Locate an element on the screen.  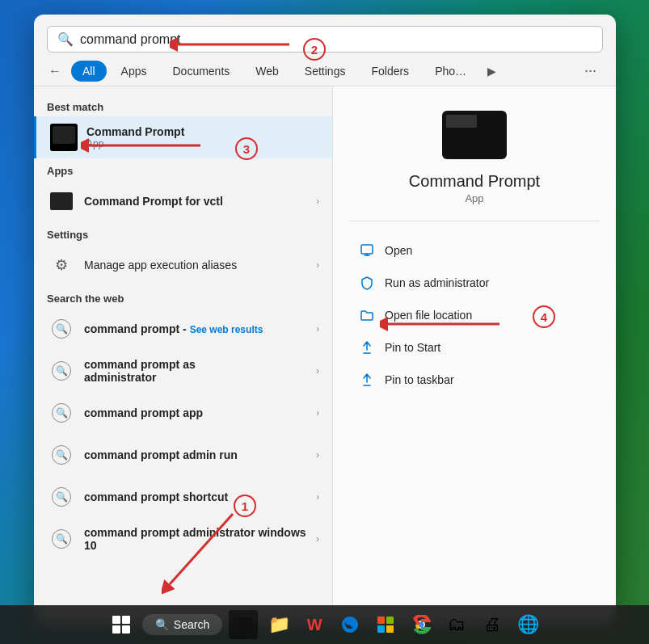
tab-documents: Documents is located at coordinates (200, 71).